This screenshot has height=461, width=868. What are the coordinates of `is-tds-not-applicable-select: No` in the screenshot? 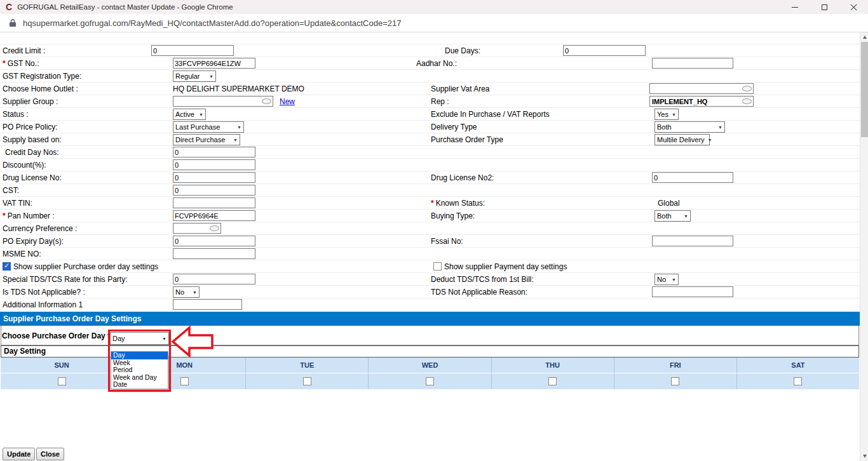 It's located at (186, 292).